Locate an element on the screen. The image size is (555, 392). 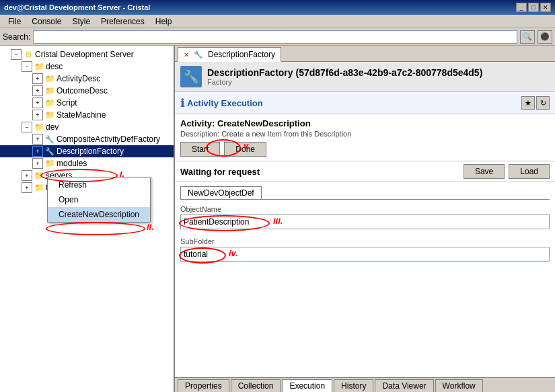
tree-item-outcomedesc: + 📁 OutcomeDesc is located at coordinates (87, 91).